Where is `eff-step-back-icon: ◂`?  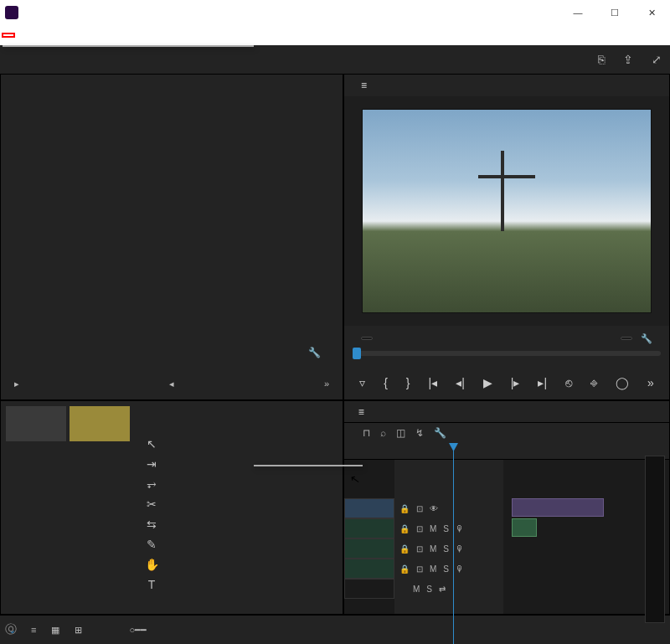 eff-step-back-icon: ◂ is located at coordinates (172, 384).